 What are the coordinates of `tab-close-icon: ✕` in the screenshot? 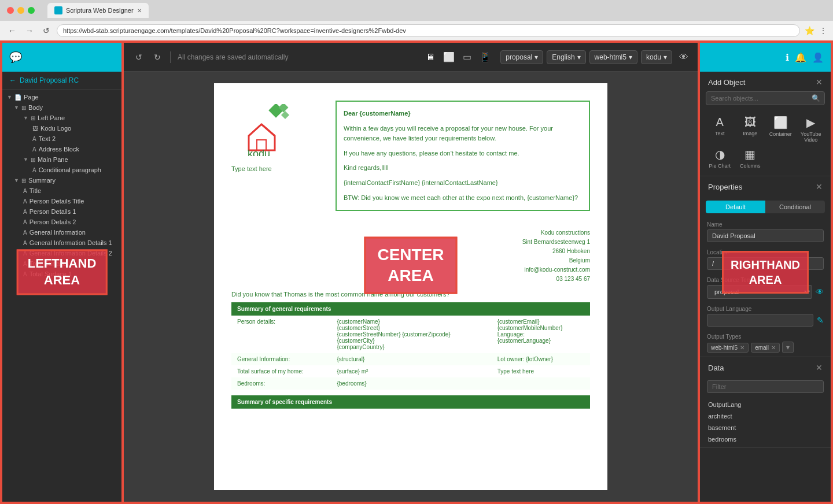 It's located at (139, 10).